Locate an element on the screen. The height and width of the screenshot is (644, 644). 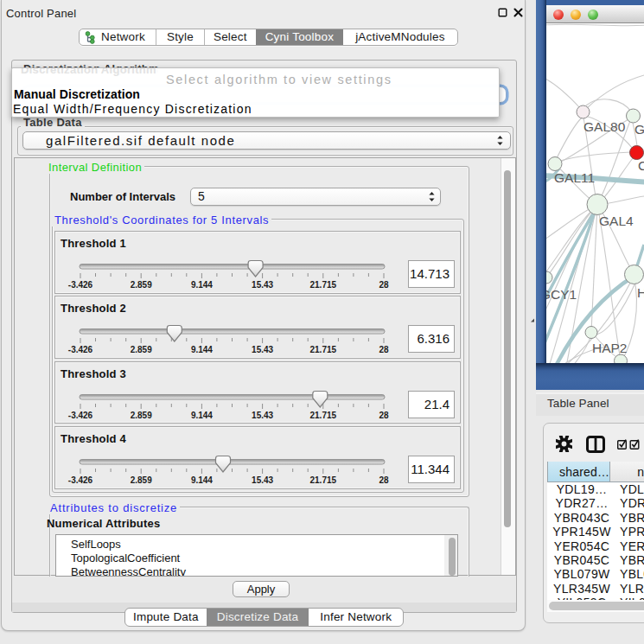
svg-text: GCY1 is located at coordinates (562, 294).